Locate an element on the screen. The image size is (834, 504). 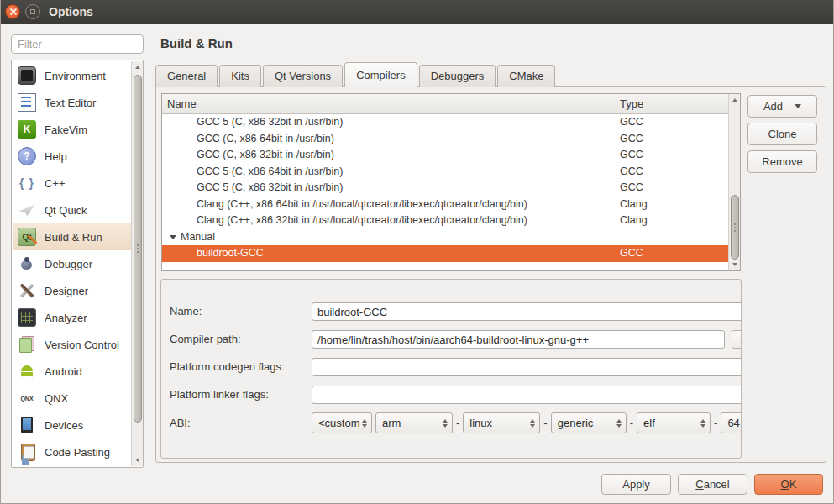
table-row: buildroot-GCCGCC is located at coordinates (445, 254).